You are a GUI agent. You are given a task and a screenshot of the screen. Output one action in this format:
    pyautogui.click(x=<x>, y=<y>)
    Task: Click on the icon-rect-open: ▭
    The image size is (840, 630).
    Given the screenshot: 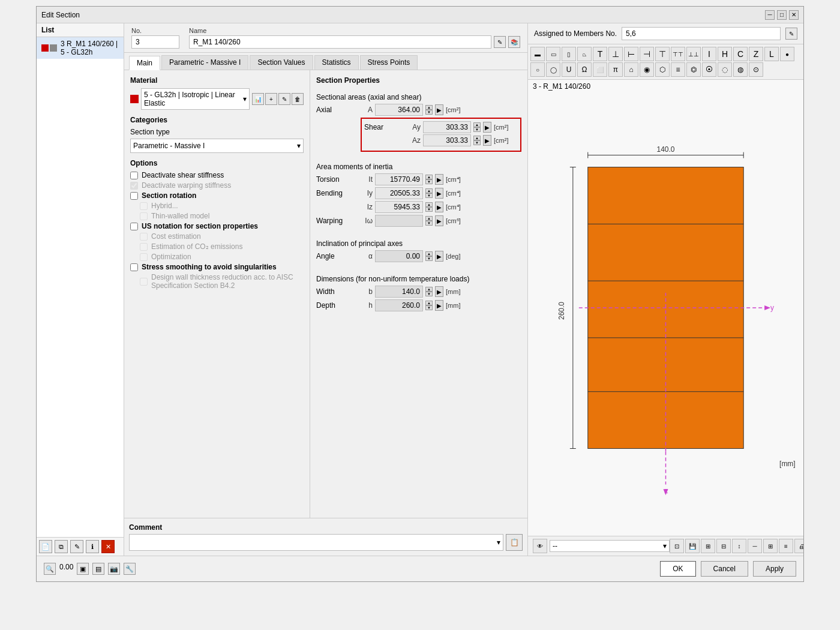 What is the action you would take?
    pyautogui.click(x=553, y=54)
    